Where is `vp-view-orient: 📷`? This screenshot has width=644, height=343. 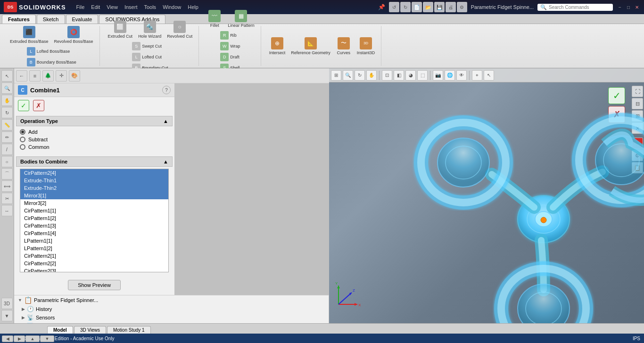
vp-view-orient: 📷 is located at coordinates (438, 75).